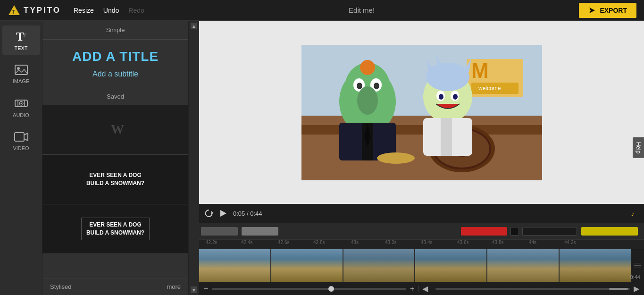 The width and height of the screenshot is (644, 295). What do you see at coordinates (515, 231) in the screenshot?
I see `track-block-dark` at bounding box center [515, 231].